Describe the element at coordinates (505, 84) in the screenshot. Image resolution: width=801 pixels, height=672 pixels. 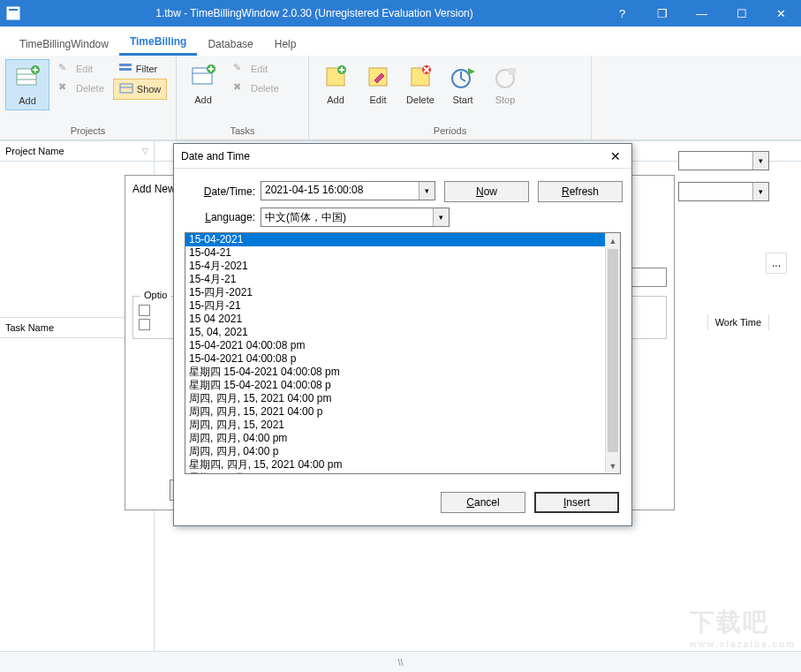
I see `periods-stop-button: Stop` at that location.